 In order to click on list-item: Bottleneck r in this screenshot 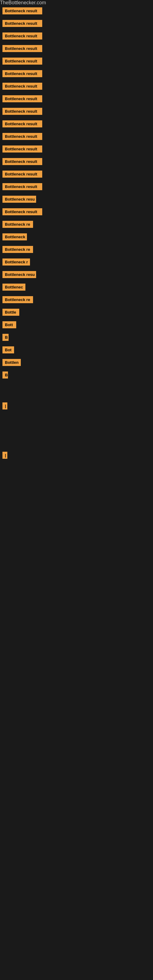, I will do `click(76, 262)`.